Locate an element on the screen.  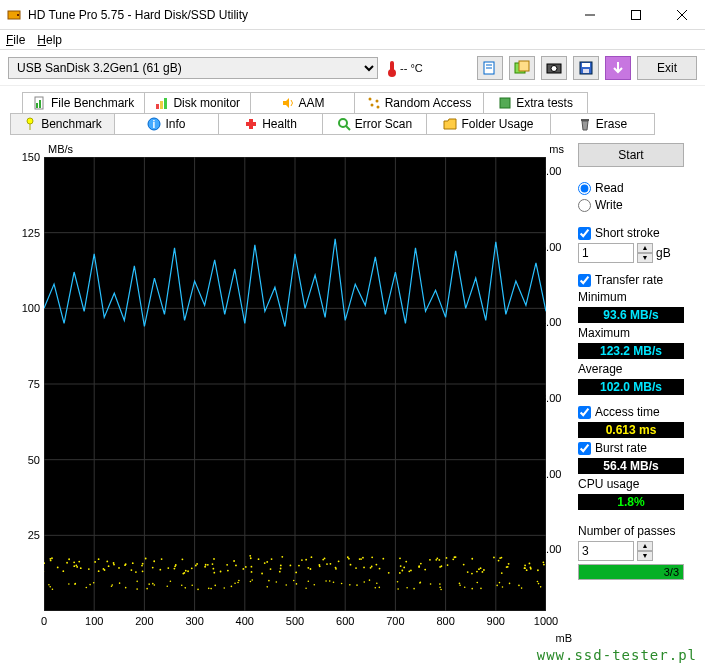
maximize-button is located at coordinates (636, 15).